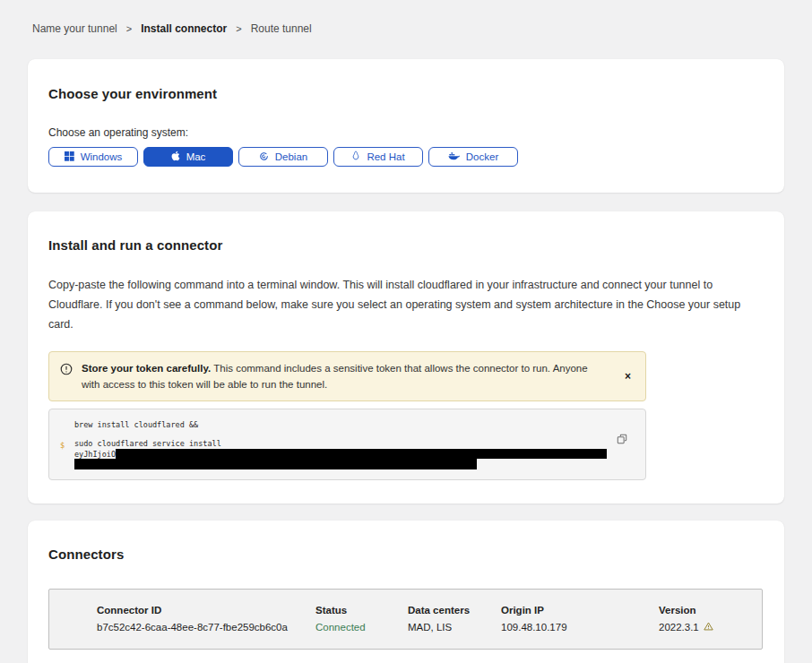 This screenshot has width=812, height=663. What do you see at coordinates (580, 610) in the screenshot?
I see `column-header-origin-ip: Origin IP` at bounding box center [580, 610].